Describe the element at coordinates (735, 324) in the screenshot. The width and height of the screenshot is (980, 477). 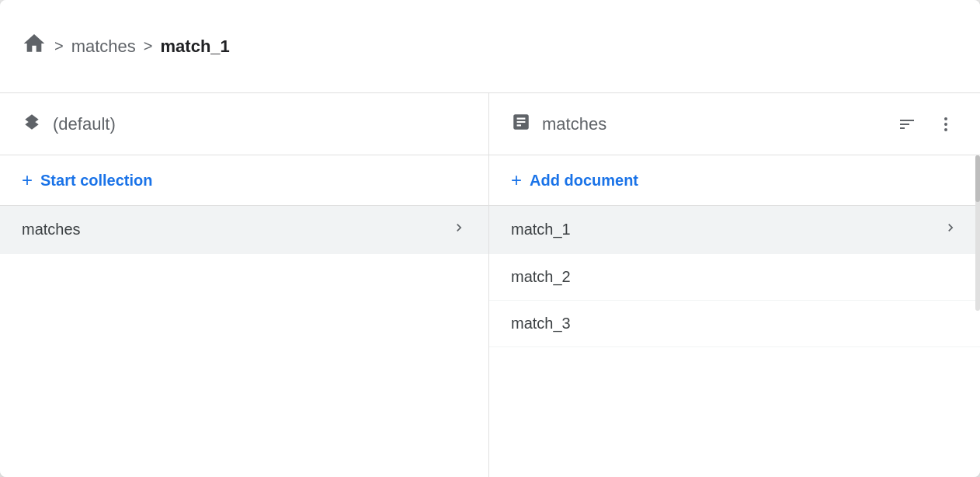
I see `document-item-match3: match_3` at that location.